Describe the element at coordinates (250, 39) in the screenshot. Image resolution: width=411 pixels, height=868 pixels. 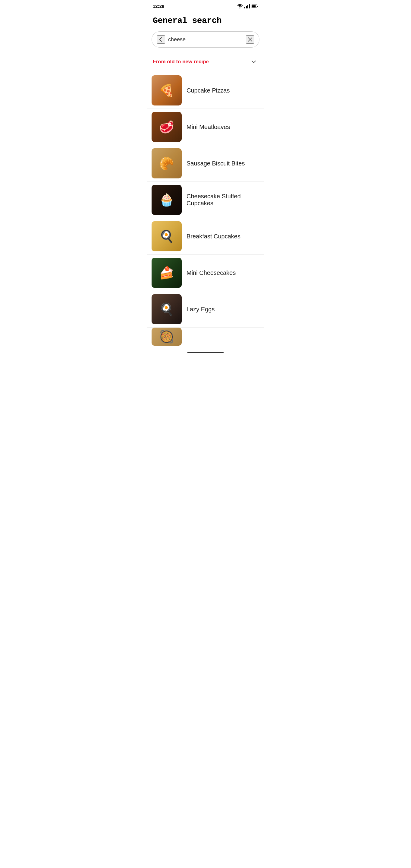
I see `clear-icon` at that location.